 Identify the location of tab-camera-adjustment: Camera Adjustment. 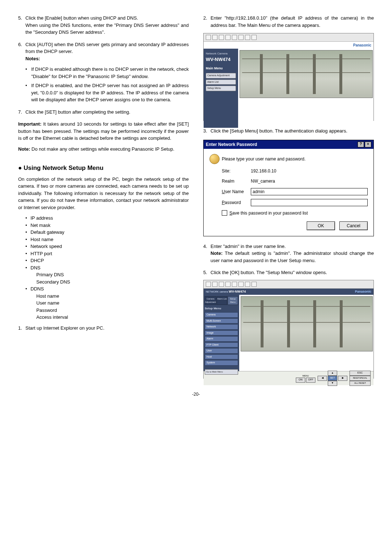
(211, 301).